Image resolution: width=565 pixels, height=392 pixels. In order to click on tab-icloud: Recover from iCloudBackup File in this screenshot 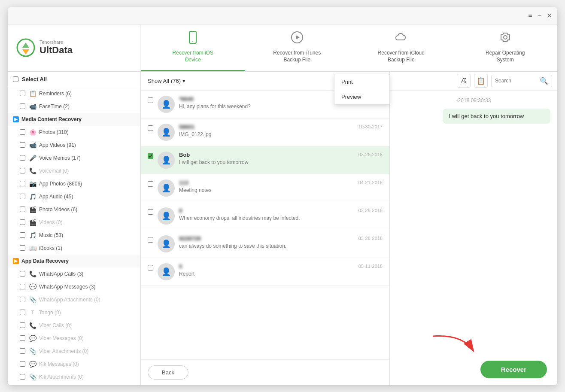, I will do `click(401, 48)`.